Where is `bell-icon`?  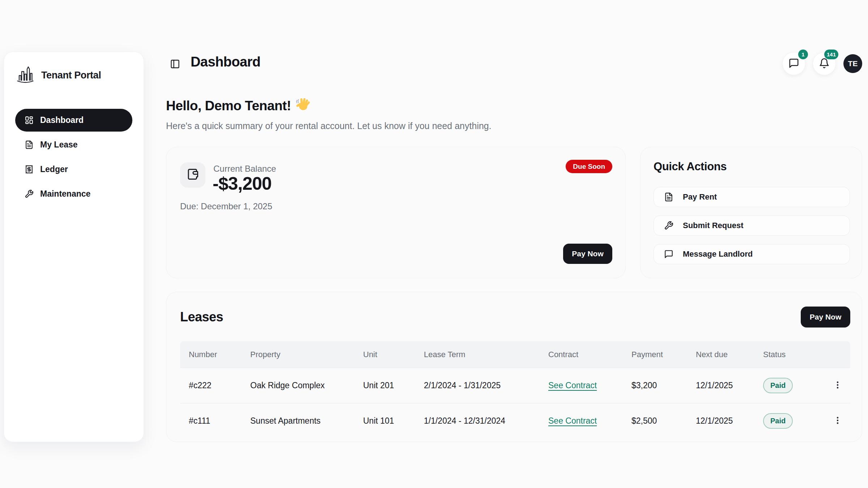
bell-icon is located at coordinates (824, 64).